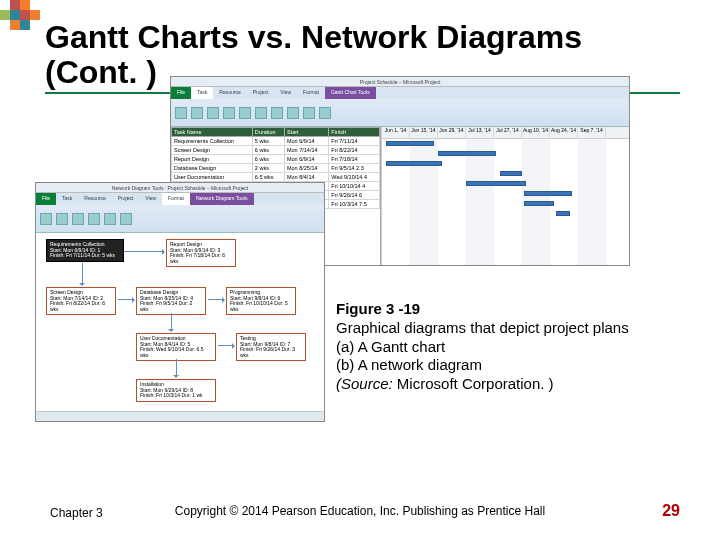 Image resolution: width=720 pixels, height=540 pixels. Describe the element at coordinates (505, 196) in the screenshot. I see `gantt-timeline: Jun 1, '14Jun 15, '14 Jun 29, '14Jul 13,…` at that location.